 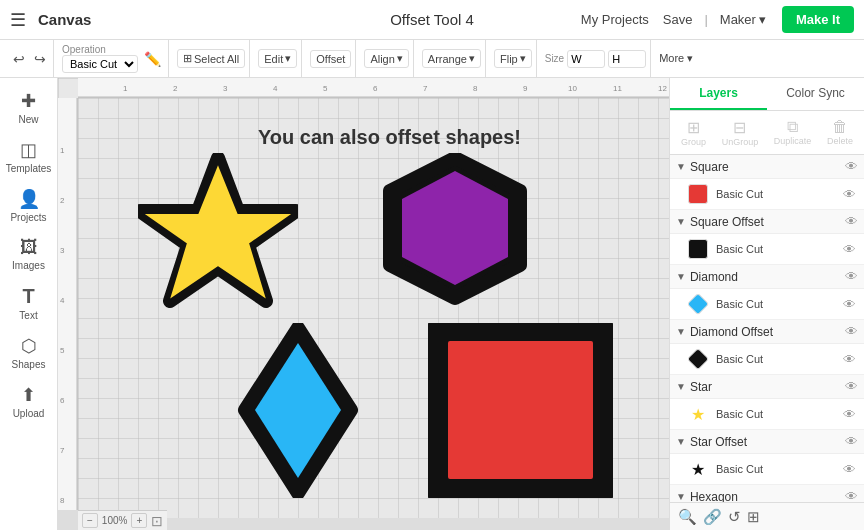 I want to click on left-panel-text: T Text, so click(x=29, y=303).